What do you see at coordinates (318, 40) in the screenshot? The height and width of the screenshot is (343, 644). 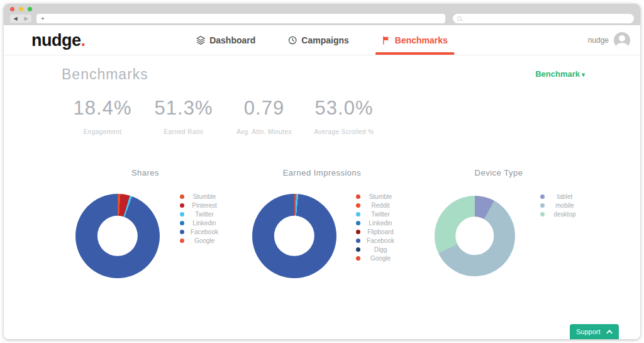 I see `tab-campaigns: Campaigns` at bounding box center [318, 40].